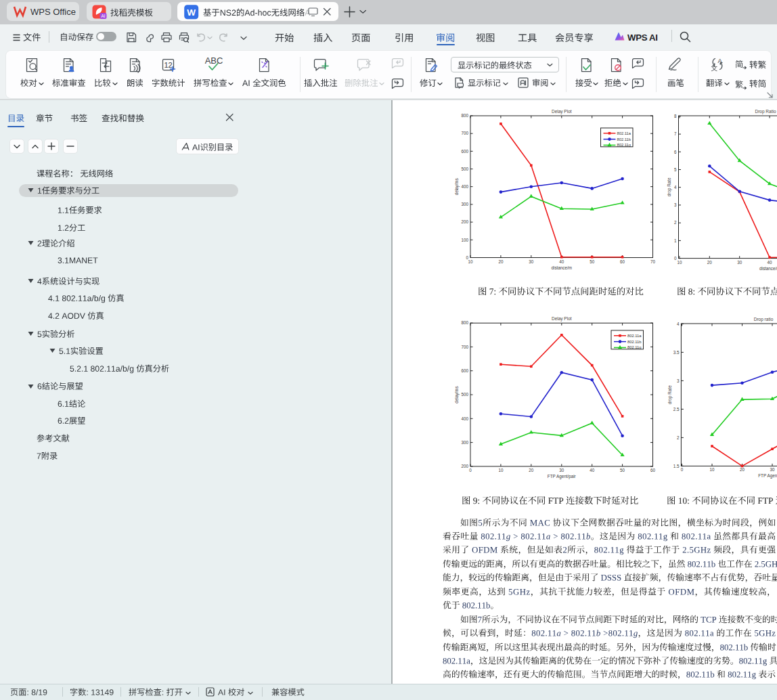 Image resolution: width=777 pixels, height=700 pixels. I want to click on svg-text: W, so click(191, 12).